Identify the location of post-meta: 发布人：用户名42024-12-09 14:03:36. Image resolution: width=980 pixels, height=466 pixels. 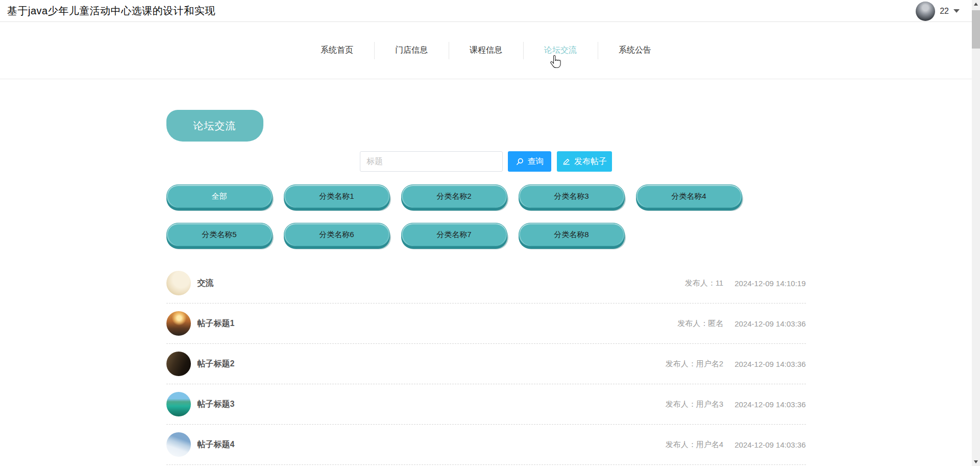
(736, 445).